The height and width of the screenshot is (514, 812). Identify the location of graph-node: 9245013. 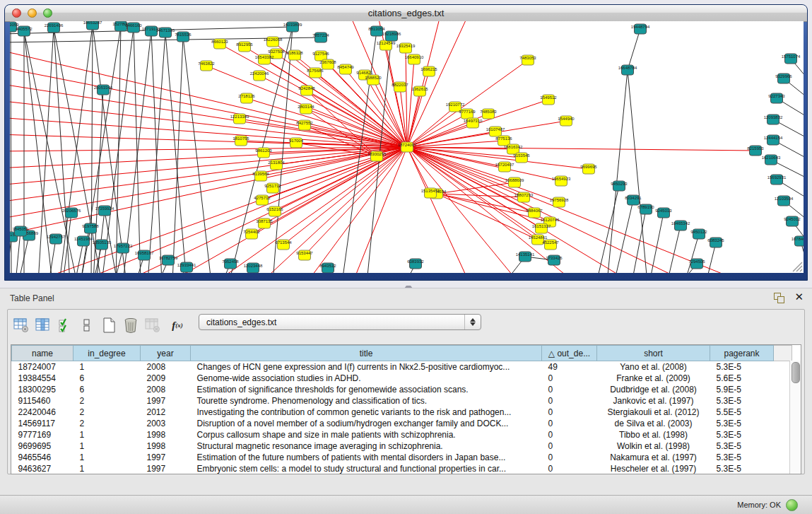
(664, 213).